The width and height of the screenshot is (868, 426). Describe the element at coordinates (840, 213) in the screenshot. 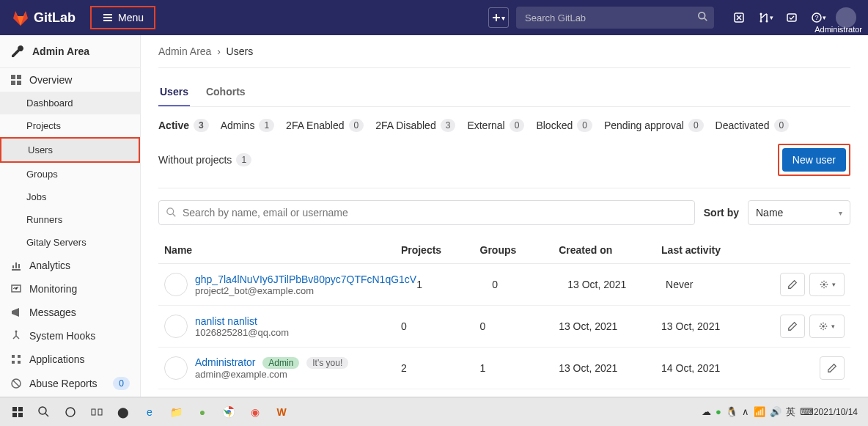

I see `chevron-down-icon: ▾` at that location.